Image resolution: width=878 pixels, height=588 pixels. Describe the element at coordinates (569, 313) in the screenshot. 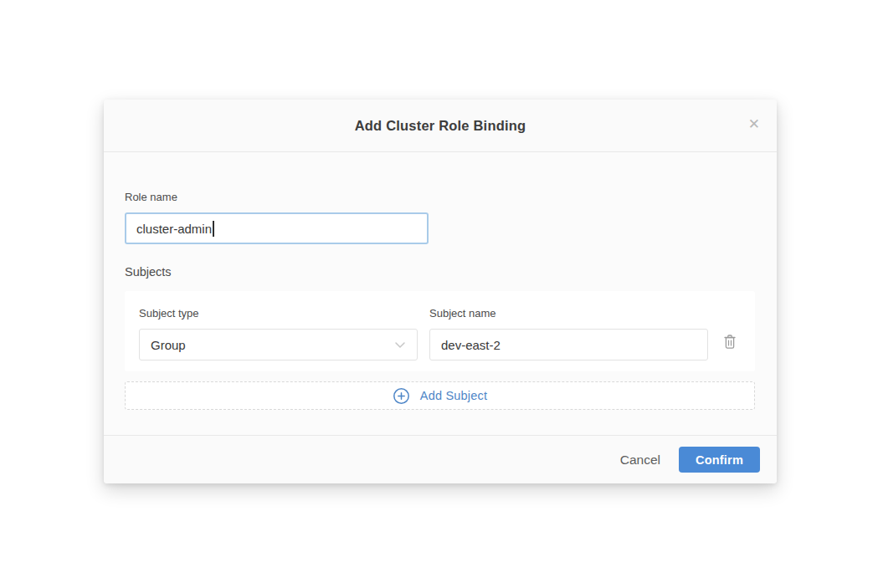

I see `subject-name-label: Subject name` at that location.